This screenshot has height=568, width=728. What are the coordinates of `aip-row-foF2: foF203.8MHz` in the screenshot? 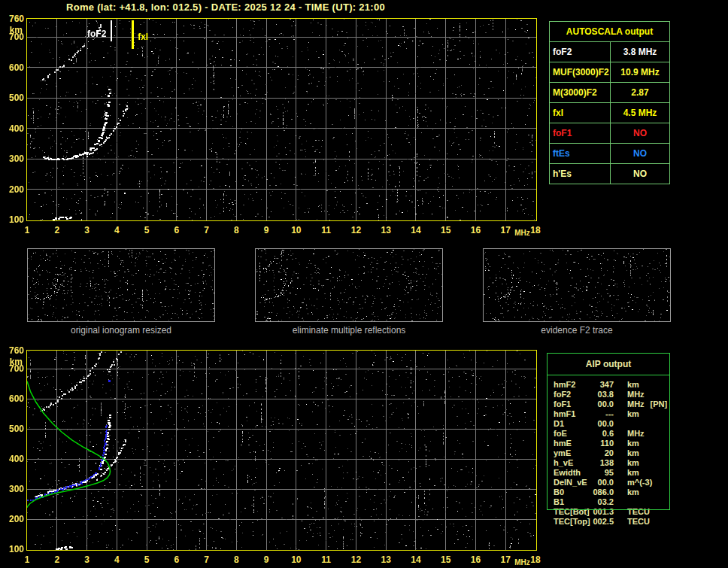 It's located at (611, 394).